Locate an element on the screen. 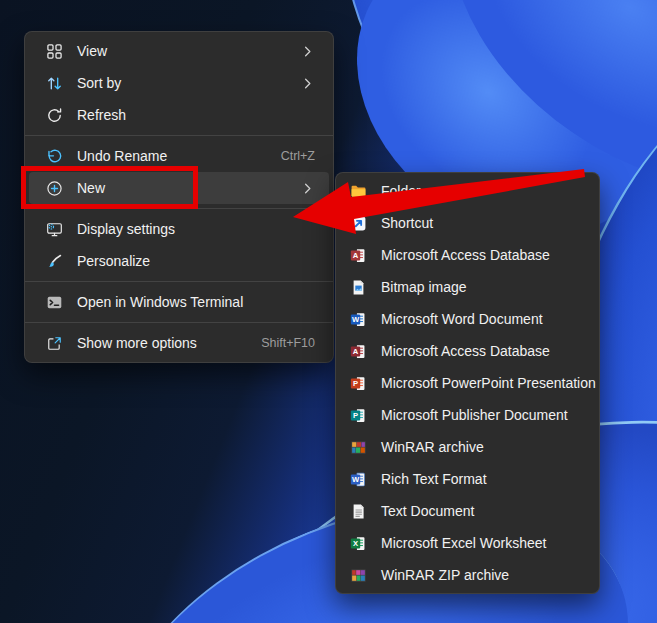  menu-item-microsoft-publisher-document: PMicrosoft Publisher Document is located at coordinates (468, 415).